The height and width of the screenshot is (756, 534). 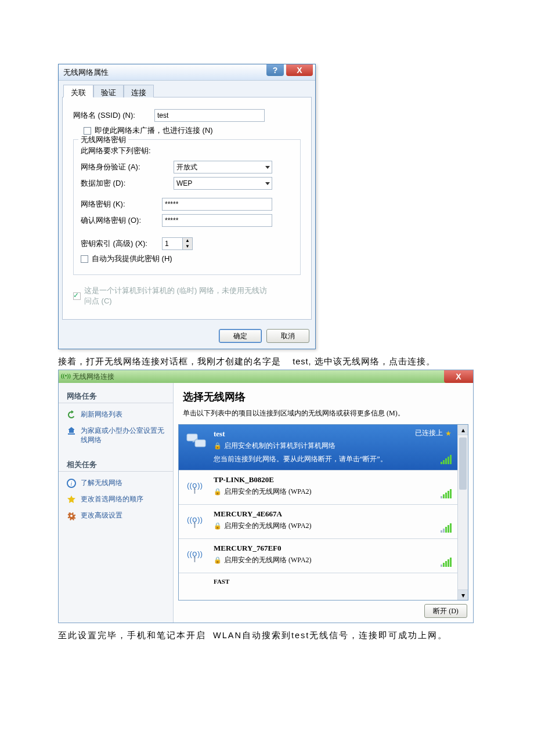 What do you see at coordinates (187, 208) in the screenshot?
I see `tab-pane-association: 网络名 (SSID) (N): 即使此网络未广播，也进行连接 (N) 无线网络密…` at bounding box center [187, 208].